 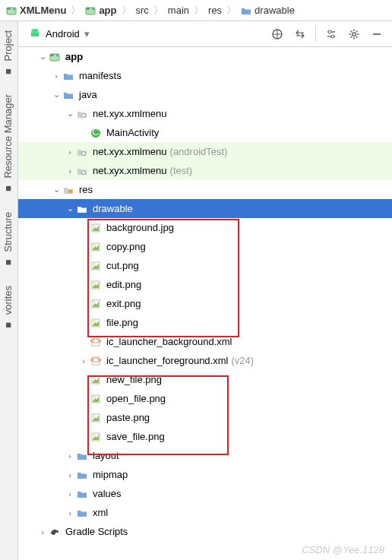 What do you see at coordinates (205, 304) in the screenshot?
I see `tree-row: exit.png` at bounding box center [205, 304].